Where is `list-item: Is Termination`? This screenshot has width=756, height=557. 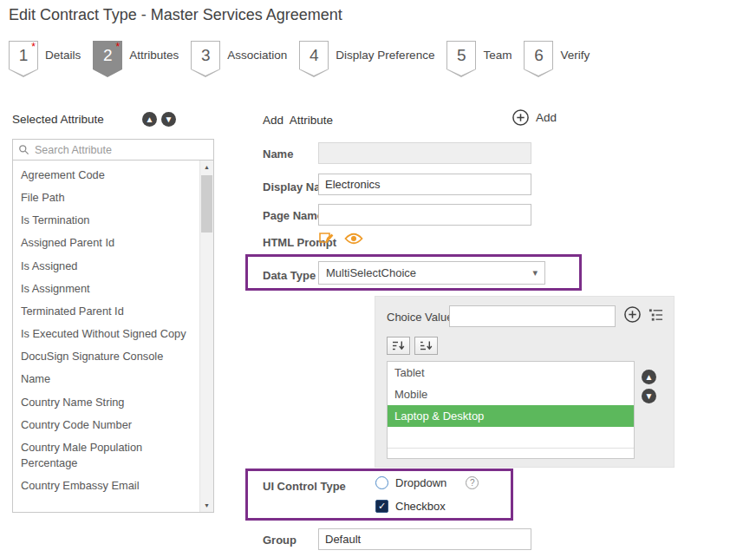
list-item: Is Termination is located at coordinates (106, 220).